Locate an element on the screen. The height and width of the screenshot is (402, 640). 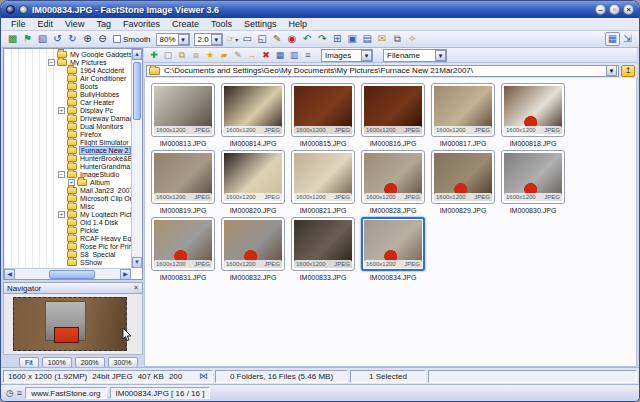
up-folder-button: ↥ is located at coordinates (628, 71).